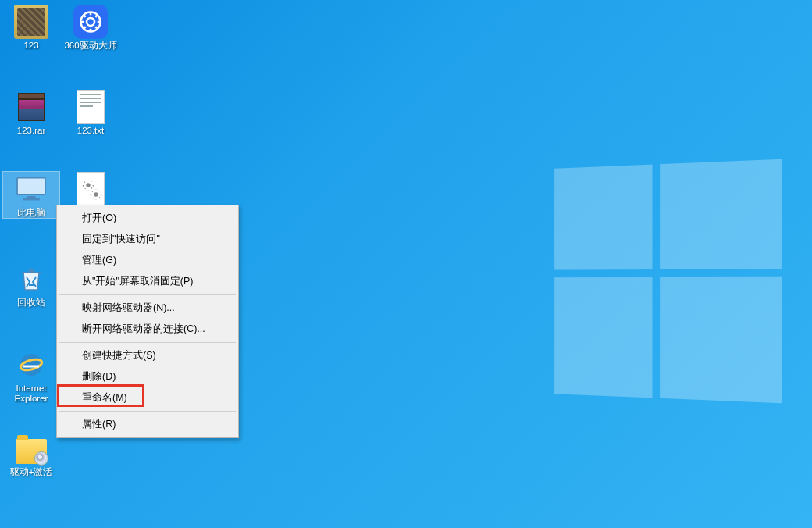 This screenshot has height=528, width=812. What do you see at coordinates (91, 45) in the screenshot?
I see `icon-label: 360驱动大师` at bounding box center [91, 45].